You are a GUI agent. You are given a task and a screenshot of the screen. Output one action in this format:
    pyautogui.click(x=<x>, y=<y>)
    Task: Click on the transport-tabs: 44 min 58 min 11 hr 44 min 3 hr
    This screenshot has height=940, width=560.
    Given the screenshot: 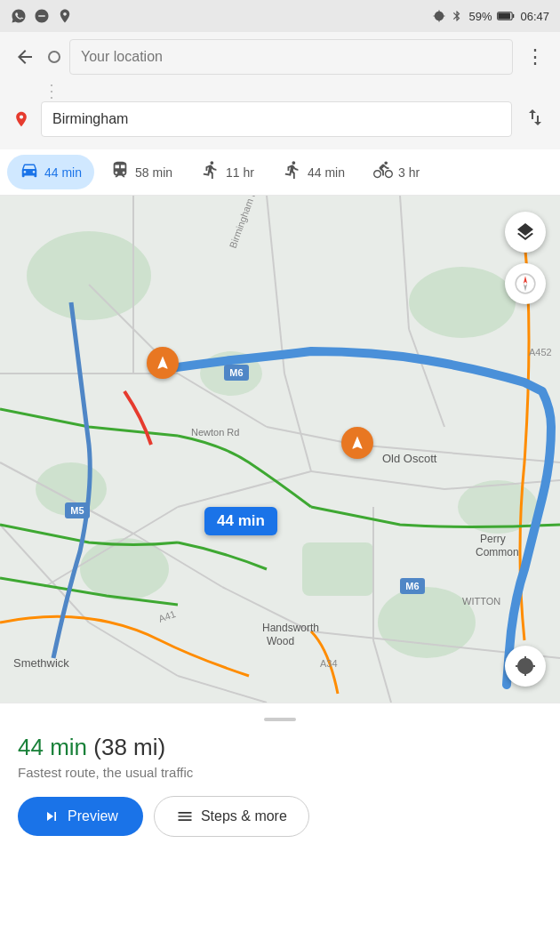 What is the action you would take?
    pyautogui.click(x=280, y=173)
    